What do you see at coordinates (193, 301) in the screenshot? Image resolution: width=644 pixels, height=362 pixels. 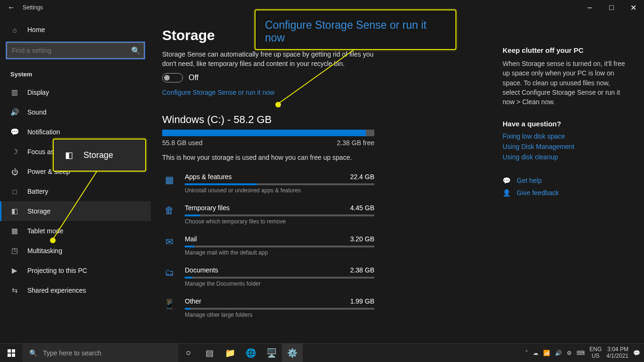 I see `category-name: Other` at bounding box center [193, 301].